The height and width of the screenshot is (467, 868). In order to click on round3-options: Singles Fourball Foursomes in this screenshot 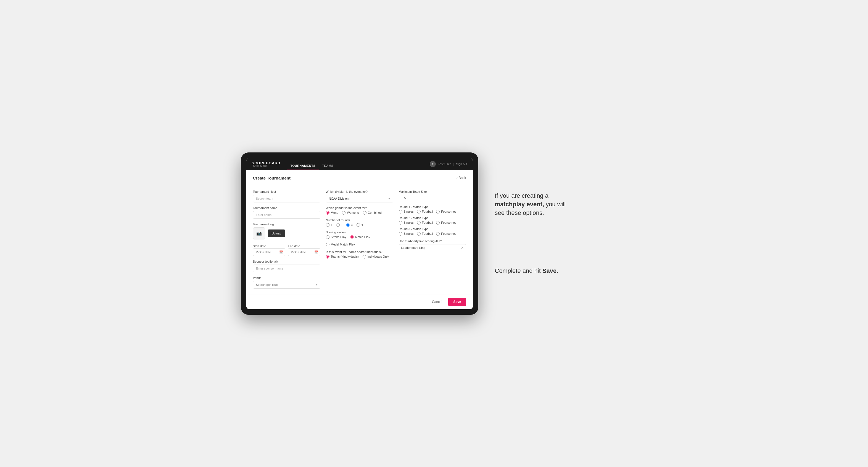, I will do `click(433, 234)`.